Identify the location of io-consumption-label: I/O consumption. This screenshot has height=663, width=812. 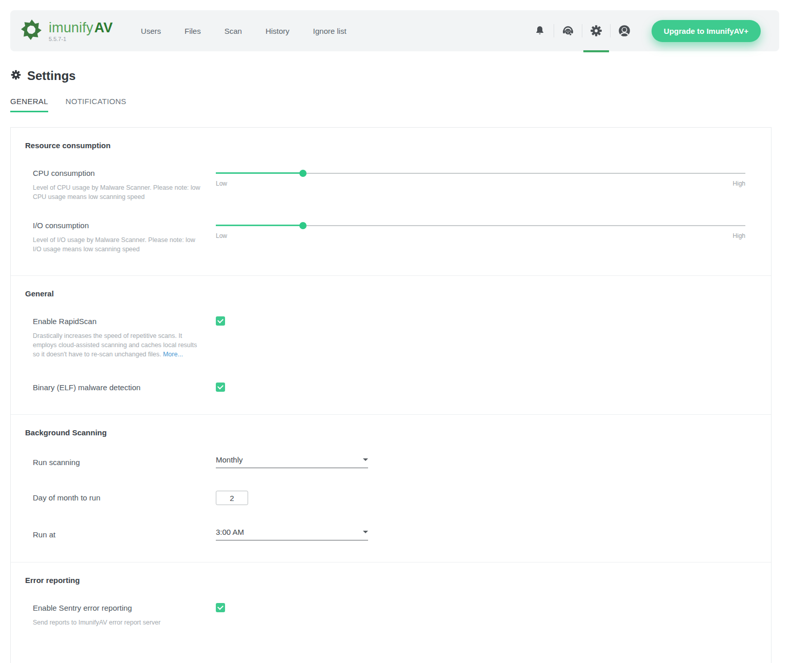
(124, 226).